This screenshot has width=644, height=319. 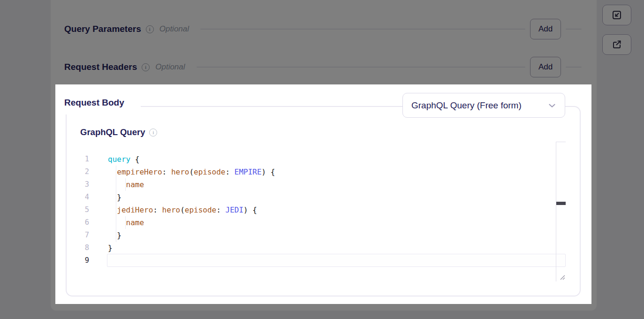 What do you see at coordinates (77, 210) in the screenshot?
I see `line-number-gutter: 123456789` at bounding box center [77, 210].